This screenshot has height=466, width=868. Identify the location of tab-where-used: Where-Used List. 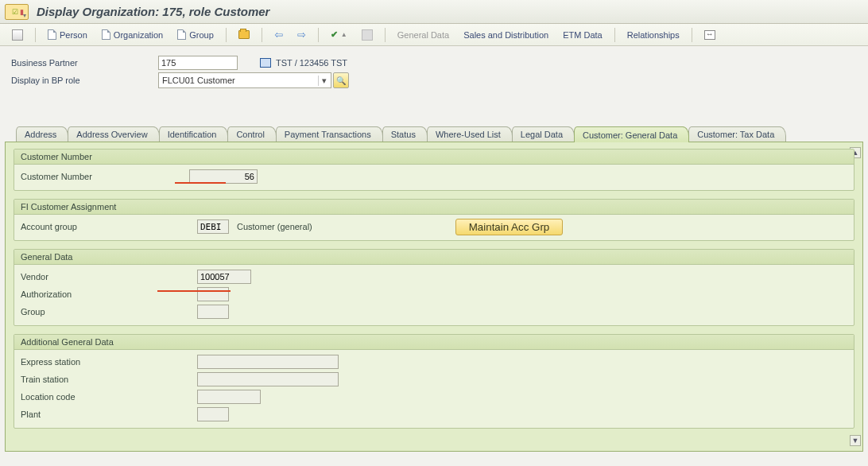
(470, 134).